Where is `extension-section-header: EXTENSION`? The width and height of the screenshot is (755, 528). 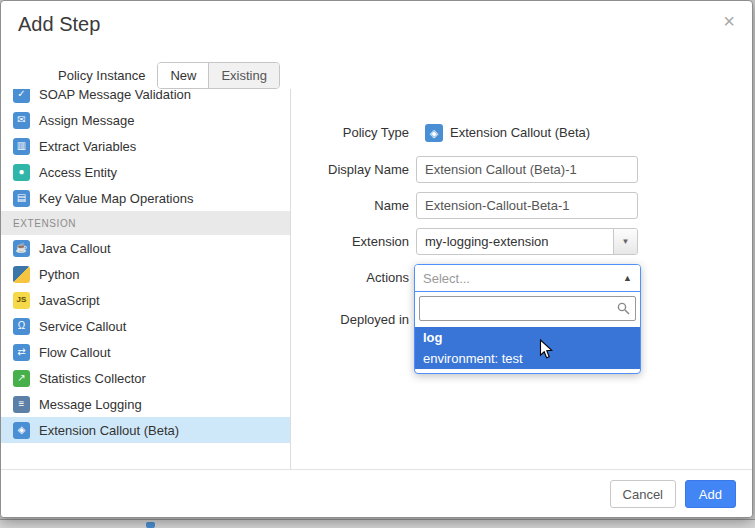
extension-section-header: EXTENSION is located at coordinates (146, 223).